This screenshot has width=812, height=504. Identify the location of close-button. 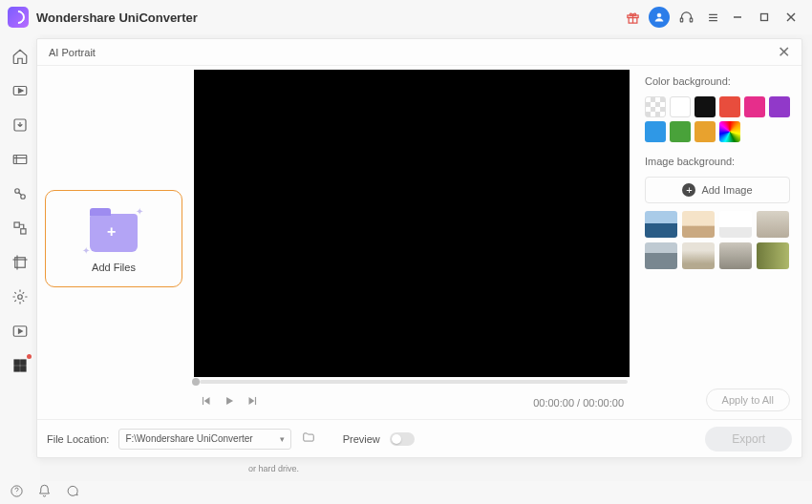
(791, 17).